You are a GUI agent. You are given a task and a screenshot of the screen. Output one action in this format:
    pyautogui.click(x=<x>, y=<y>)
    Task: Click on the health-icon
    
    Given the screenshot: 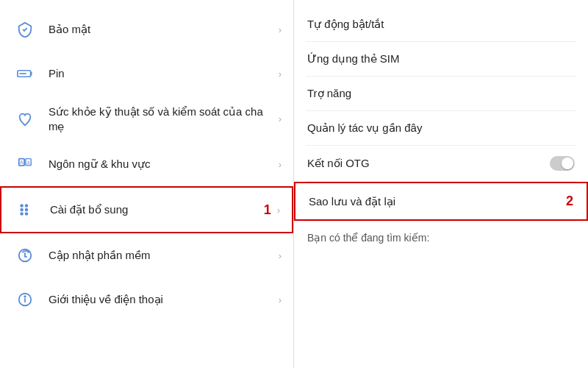 What is the action you would take?
    pyautogui.click(x=25, y=119)
    